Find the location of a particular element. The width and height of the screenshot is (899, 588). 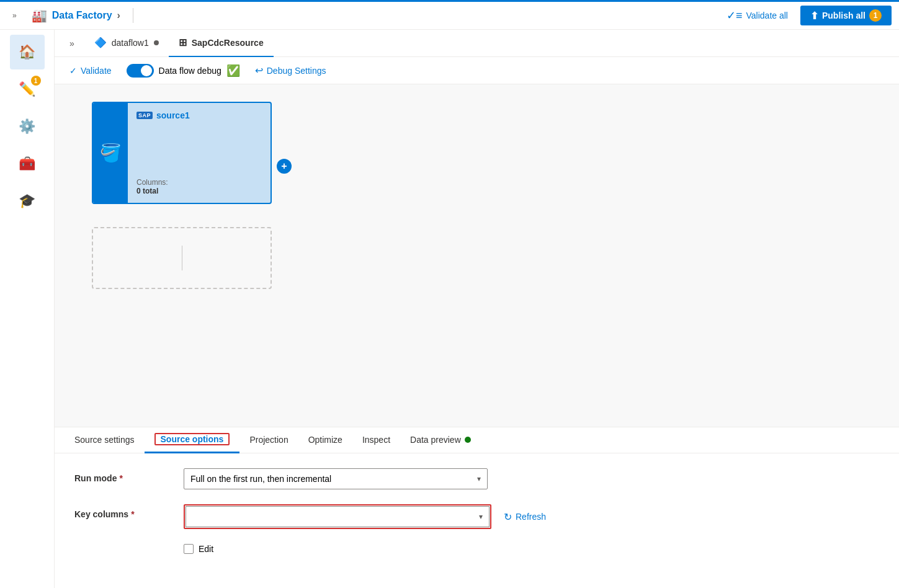

sidebar-item-learn: 🎓 is located at coordinates (27, 201).